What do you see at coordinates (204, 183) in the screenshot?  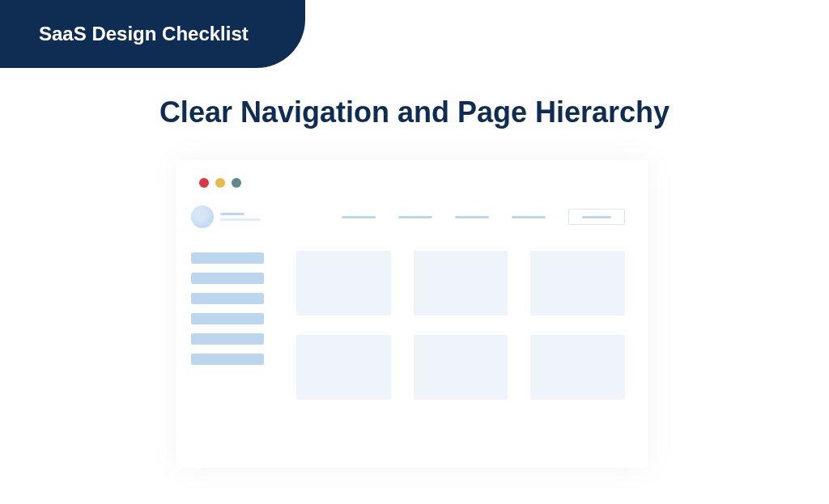 I see `close-dot-icon` at bounding box center [204, 183].